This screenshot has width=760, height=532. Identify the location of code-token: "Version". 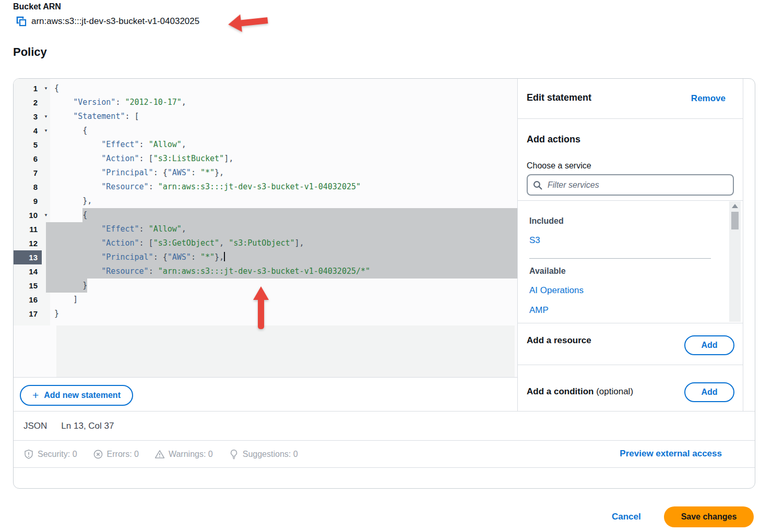
(94, 102).